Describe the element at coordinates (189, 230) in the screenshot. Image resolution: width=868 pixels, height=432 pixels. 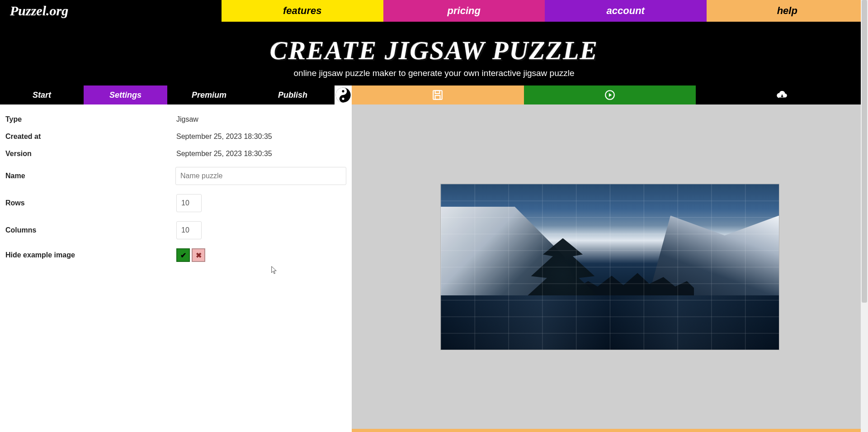
I see `columns-input` at that location.